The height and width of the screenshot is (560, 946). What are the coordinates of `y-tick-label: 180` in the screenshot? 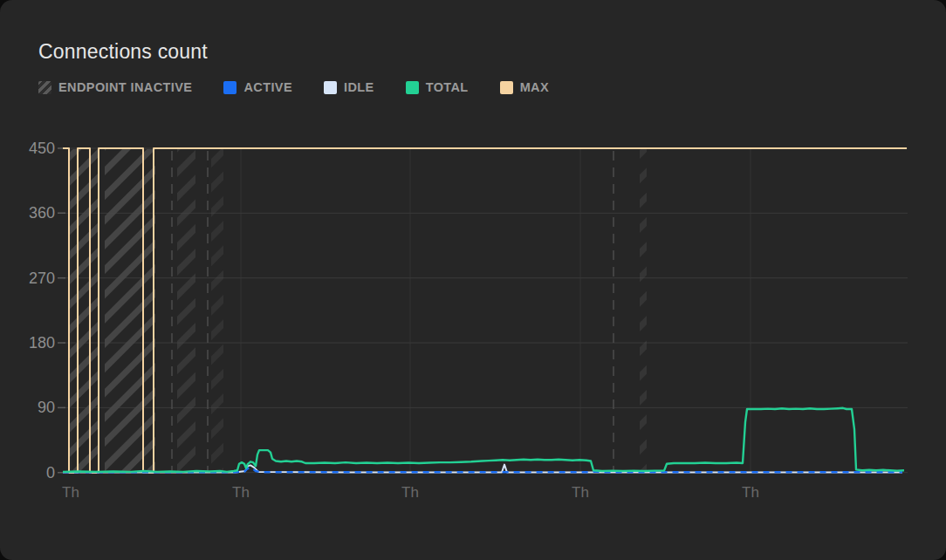 It's located at (42, 343).